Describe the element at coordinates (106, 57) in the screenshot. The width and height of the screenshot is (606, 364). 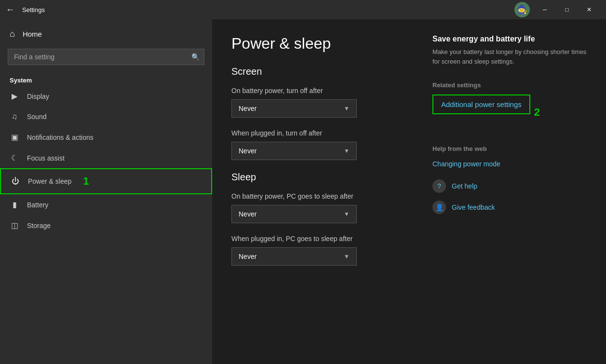
I see `search-box: 🔍` at that location.